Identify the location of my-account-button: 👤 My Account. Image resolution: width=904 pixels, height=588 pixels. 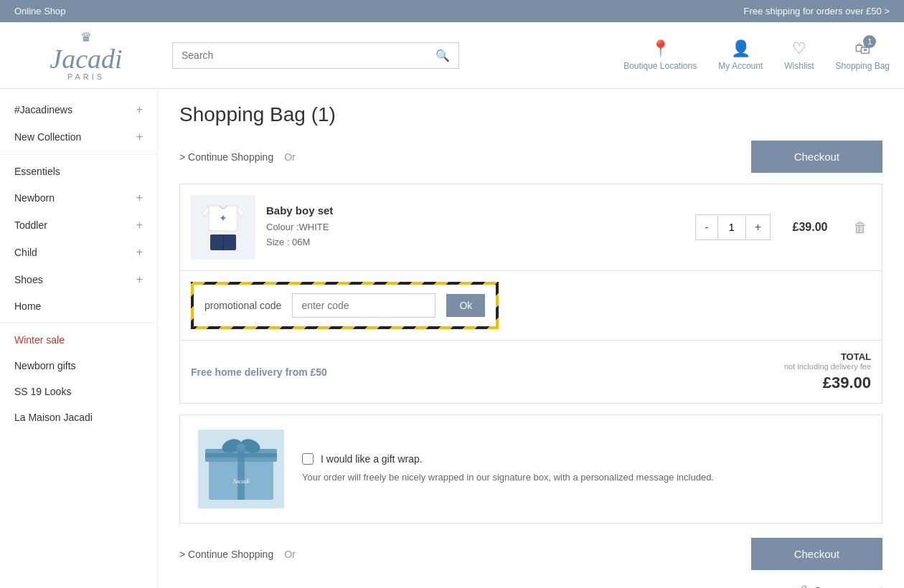
(740, 55).